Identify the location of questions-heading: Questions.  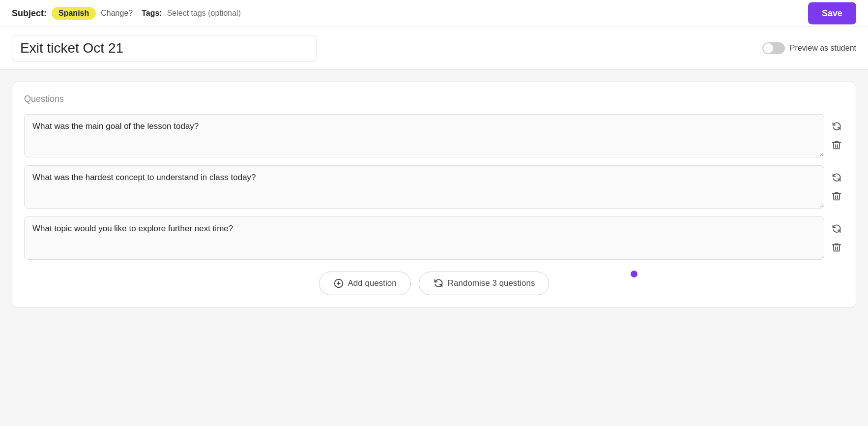
(434, 99).